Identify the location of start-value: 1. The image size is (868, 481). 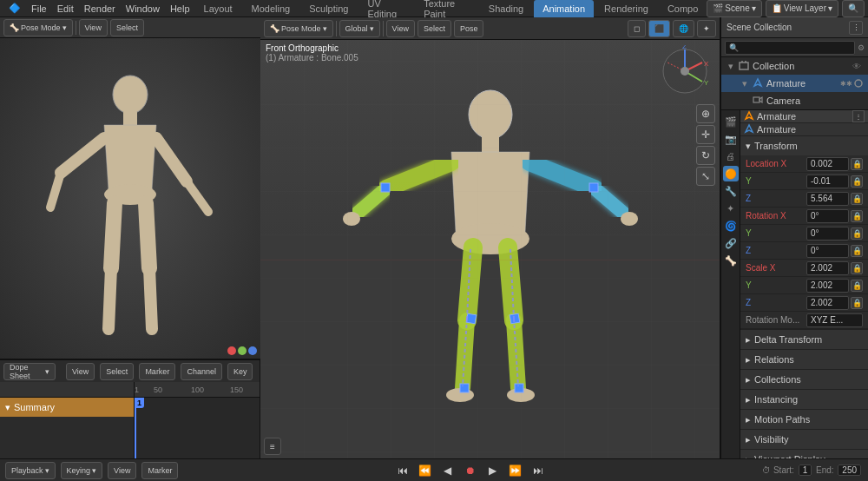
(806, 471).